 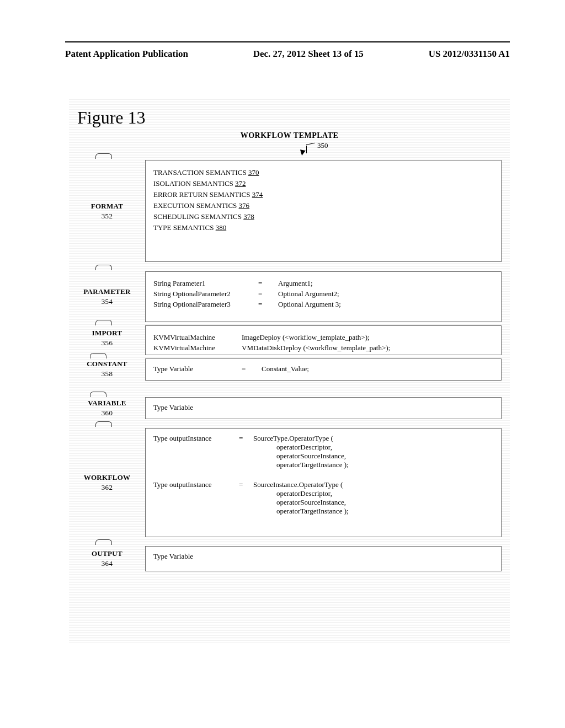 I want to click on row-workflow: WORKFLOW 362 Type outputInstance = Sourc…, so click(x=285, y=483).